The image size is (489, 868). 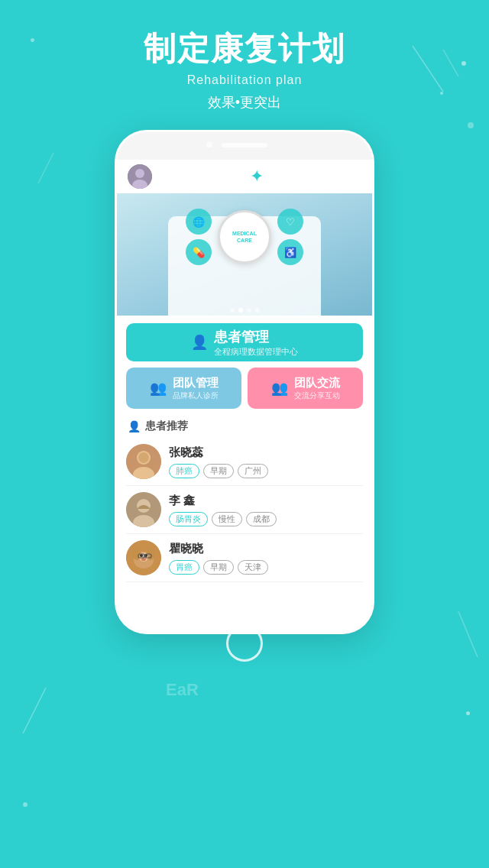 I want to click on patient-item-3: 瞿晓晓 胃癌 早期 天津, so click(x=244, y=558).